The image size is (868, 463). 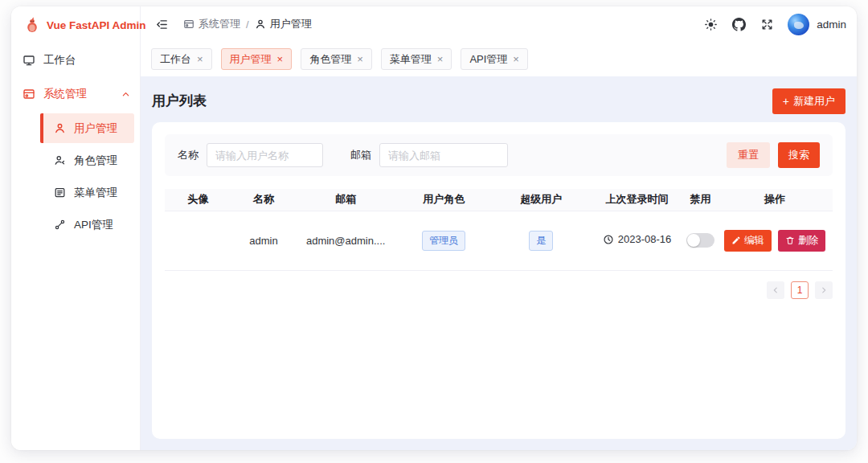 What do you see at coordinates (701, 199) in the screenshot?
I see `col-disabled: 禁用` at bounding box center [701, 199].